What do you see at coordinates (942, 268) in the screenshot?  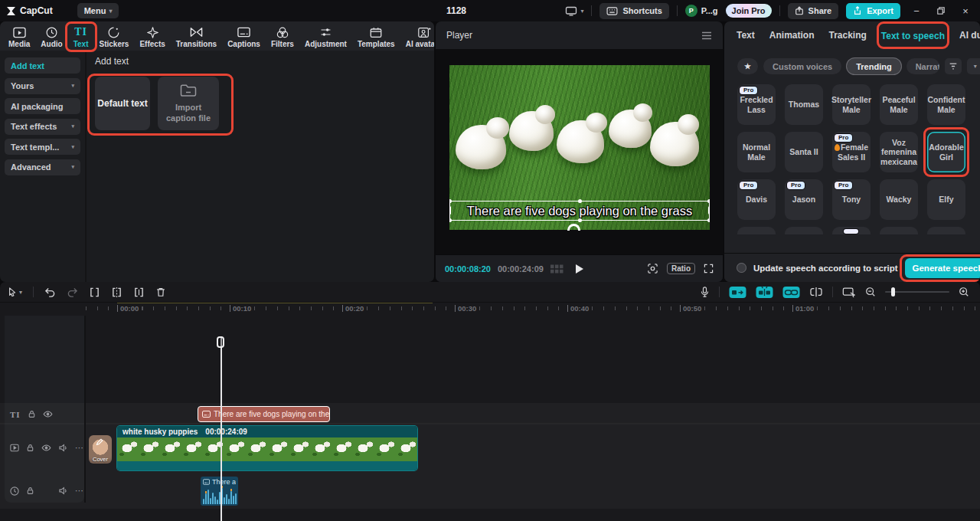 I see `generate-speech-button: Generate speech` at bounding box center [942, 268].